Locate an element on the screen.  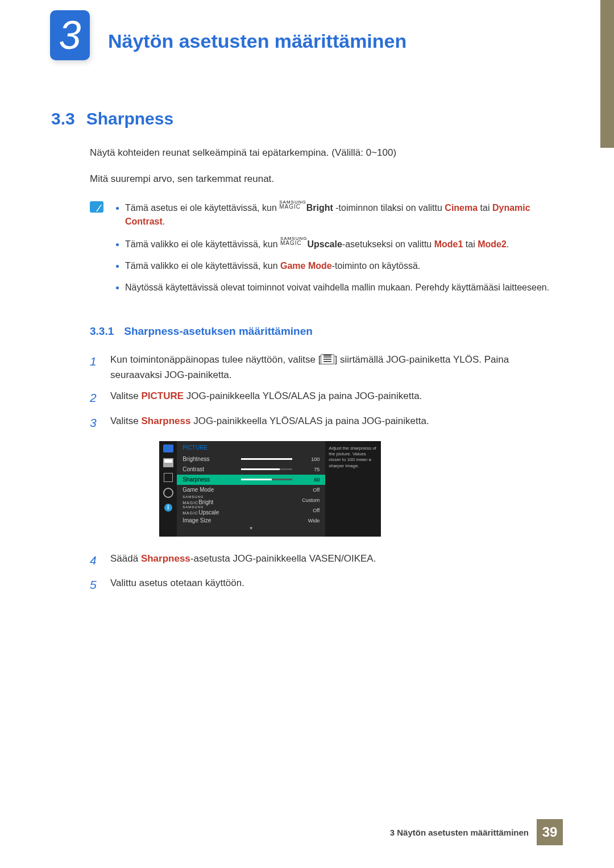
step: 1 Kun toimintonäppäinopas tulee näyttöön… is located at coordinates (326, 367).